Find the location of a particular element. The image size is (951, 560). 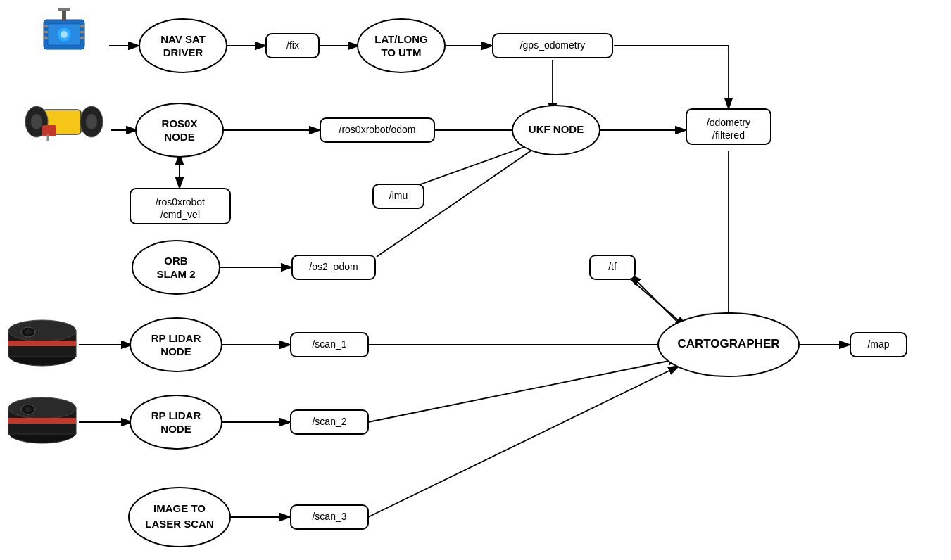

rp-lidar1-label2: NODE is located at coordinates (176, 352).